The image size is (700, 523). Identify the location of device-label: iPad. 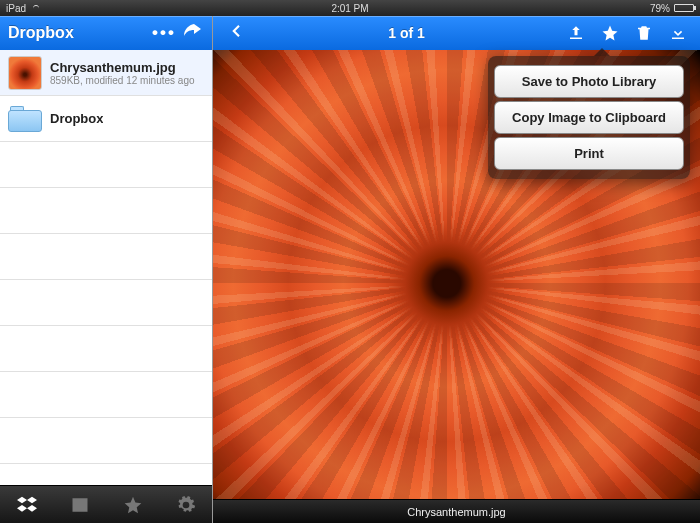
(16, 8).